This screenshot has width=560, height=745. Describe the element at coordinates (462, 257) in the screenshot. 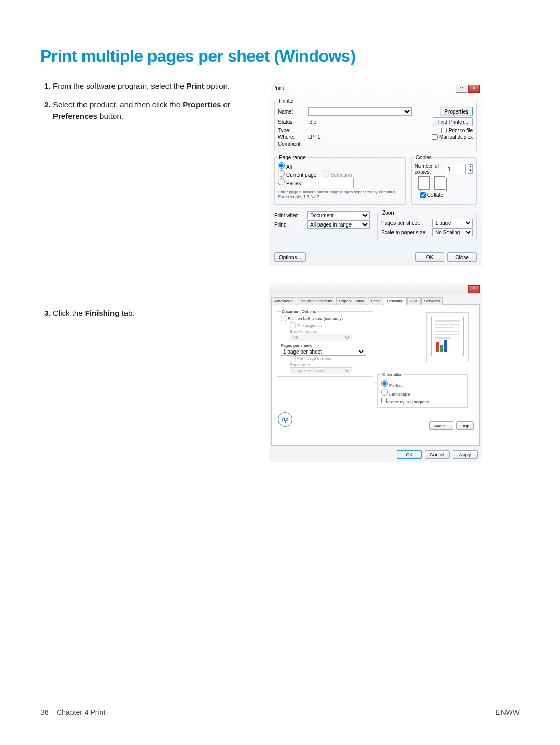

I see `close-button: Close` at that location.